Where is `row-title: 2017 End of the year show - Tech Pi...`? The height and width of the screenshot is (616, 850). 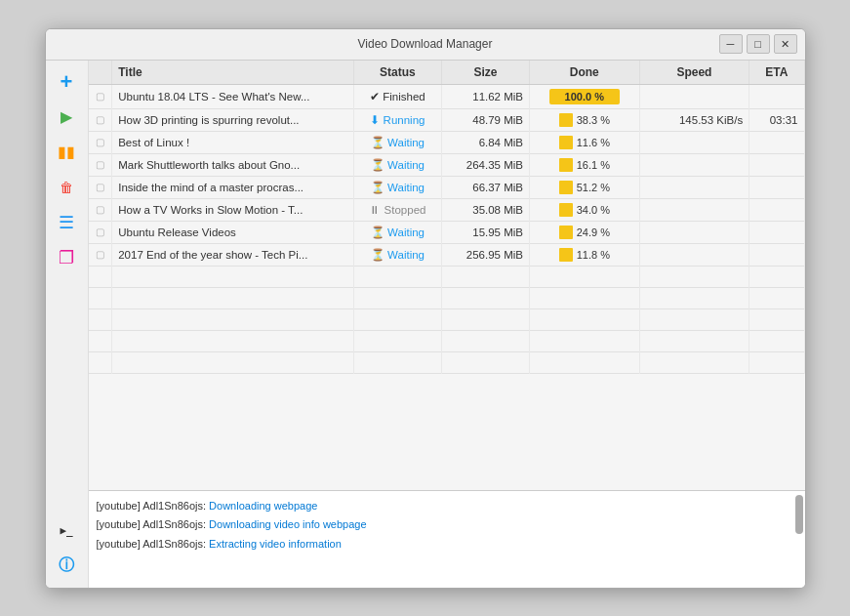 row-title: 2017 End of the year show - Tech Pi... is located at coordinates (233, 254).